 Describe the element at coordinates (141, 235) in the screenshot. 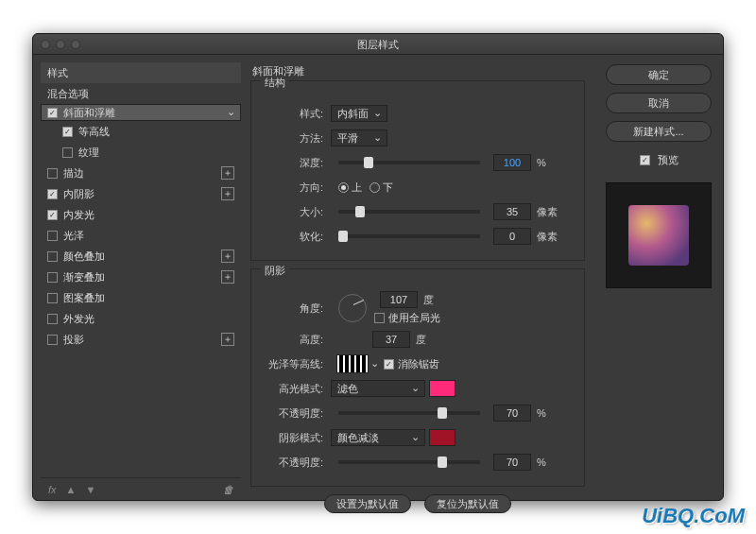

I see `sidebar-item-6: 光泽` at that location.